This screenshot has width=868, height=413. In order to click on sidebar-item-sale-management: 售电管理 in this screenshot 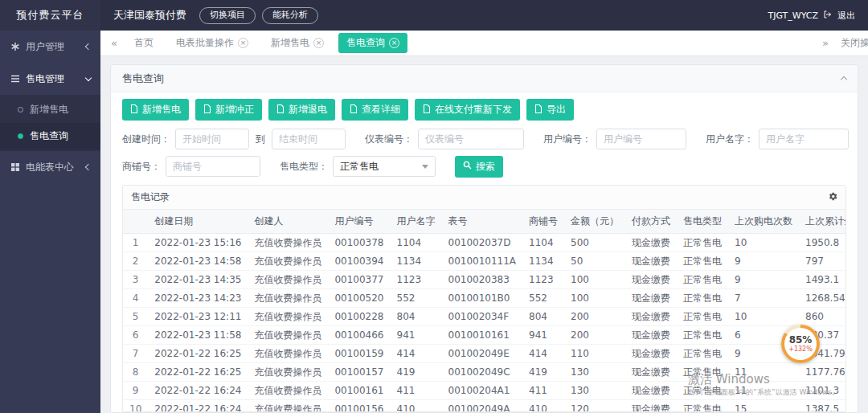, I will do `click(50, 79)`.